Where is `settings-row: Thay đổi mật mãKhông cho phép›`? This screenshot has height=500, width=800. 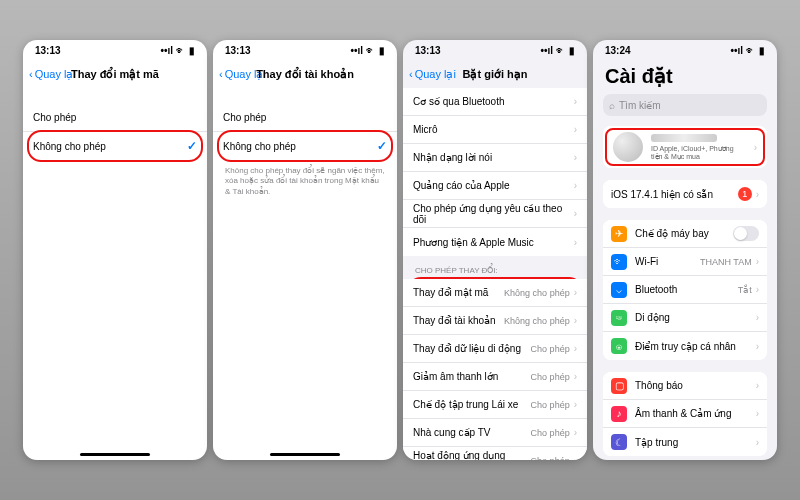
settings-row: Thay đổi mật mãKhông cho phép› is located at coordinates (495, 293).